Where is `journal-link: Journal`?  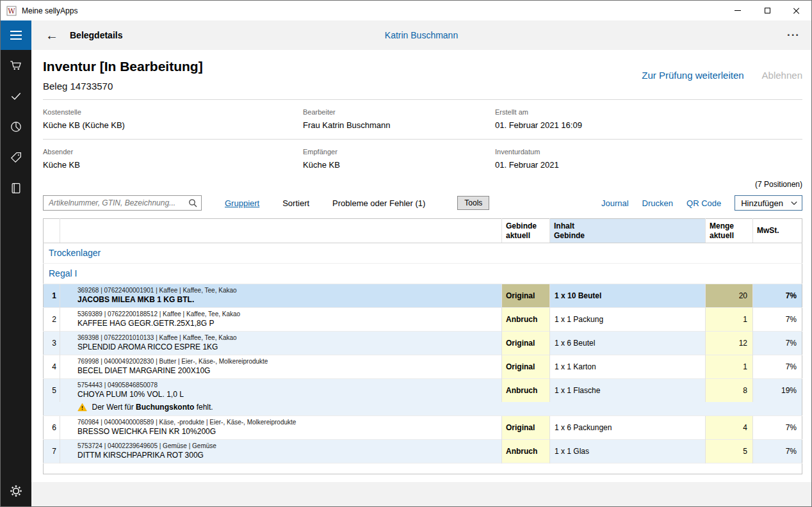 journal-link: Journal is located at coordinates (615, 204).